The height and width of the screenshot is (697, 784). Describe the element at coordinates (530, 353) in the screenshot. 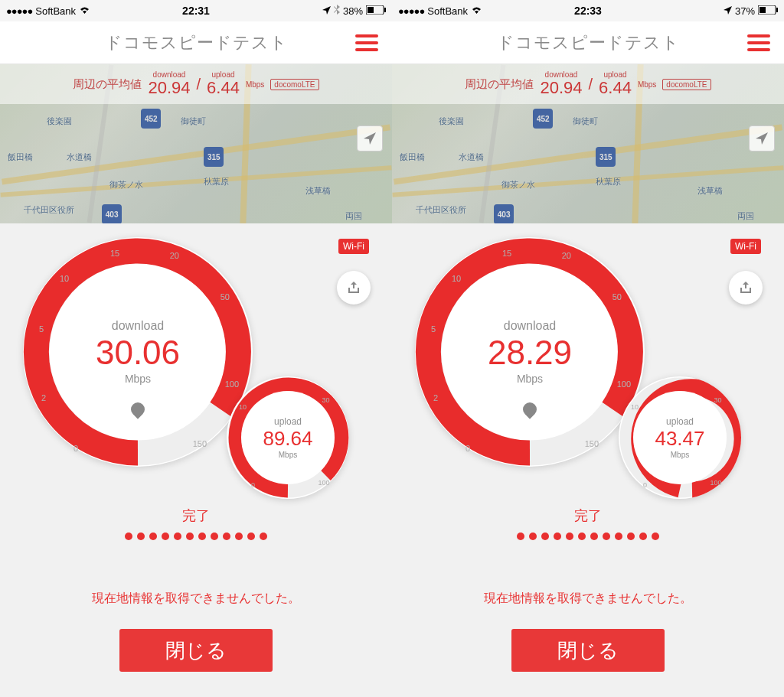

I see `download-value: 28.29` at that location.